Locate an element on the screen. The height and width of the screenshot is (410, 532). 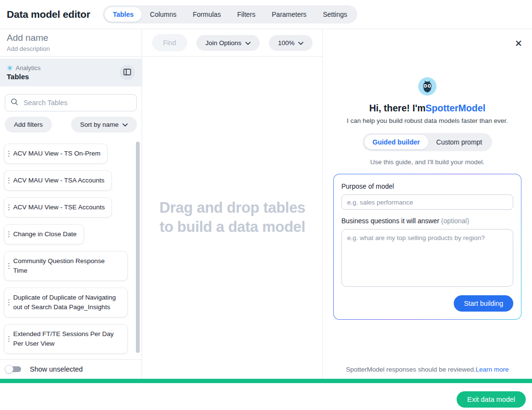
assistant-subtitle: I can help you build robust data models … is located at coordinates (427, 121).